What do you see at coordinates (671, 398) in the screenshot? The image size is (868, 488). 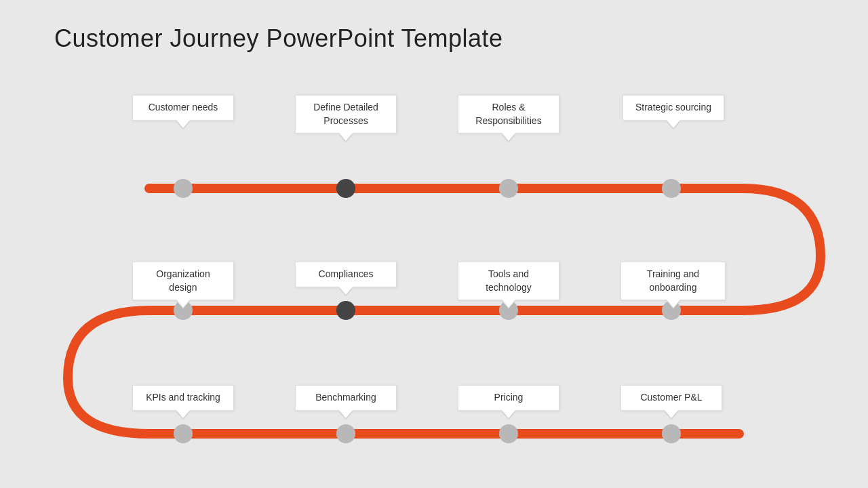 I see `label-customer-pl: Customer P&L` at bounding box center [671, 398].